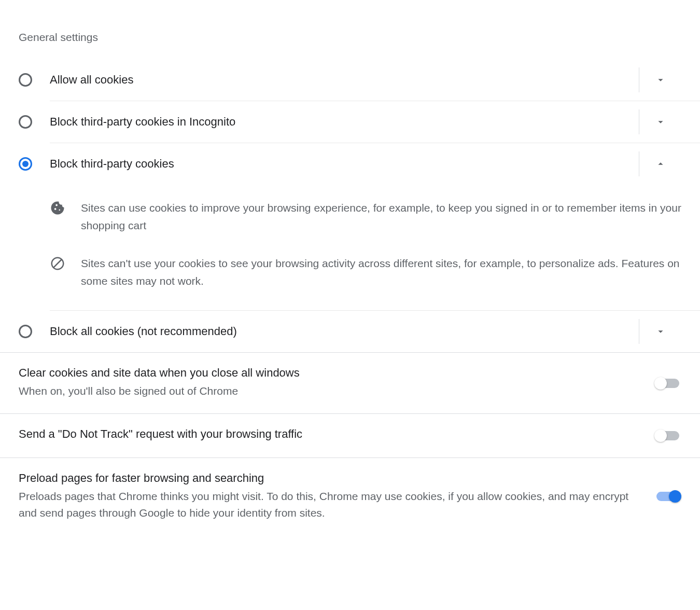  I want to click on option-block-third-party-incognito: Block third-party cookies in Incognito, so click(350, 122).